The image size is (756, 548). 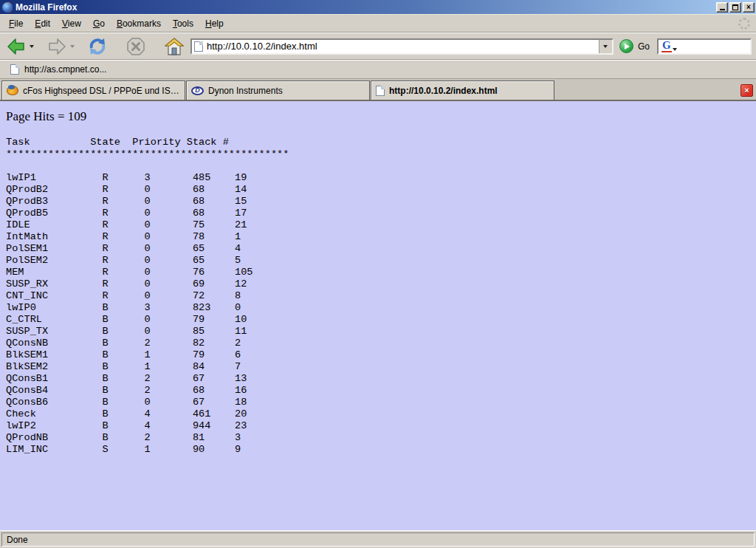 I want to click on menu-bookmarks: Bookmarks, so click(x=139, y=24).